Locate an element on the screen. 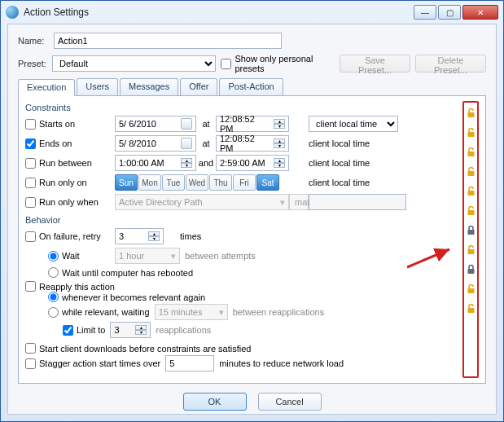  name-input is located at coordinates (168, 41).